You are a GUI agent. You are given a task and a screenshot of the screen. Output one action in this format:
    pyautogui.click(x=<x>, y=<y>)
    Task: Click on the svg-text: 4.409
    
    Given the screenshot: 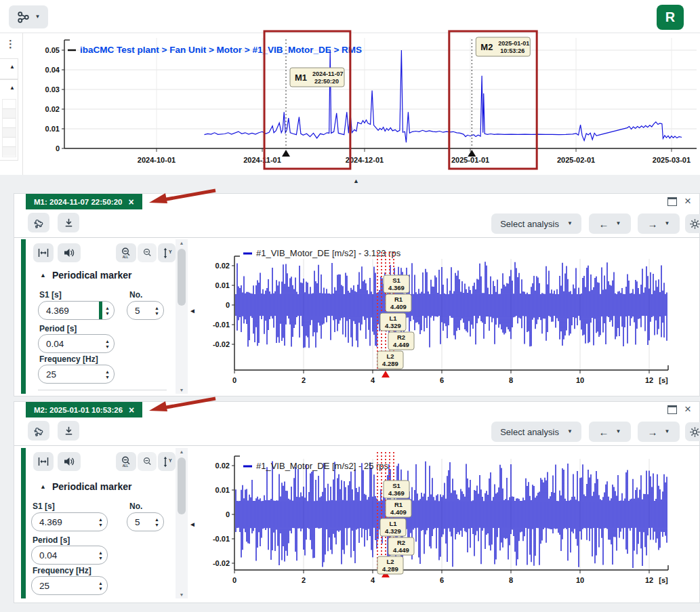 What is the action you would take?
    pyautogui.click(x=398, y=512)
    